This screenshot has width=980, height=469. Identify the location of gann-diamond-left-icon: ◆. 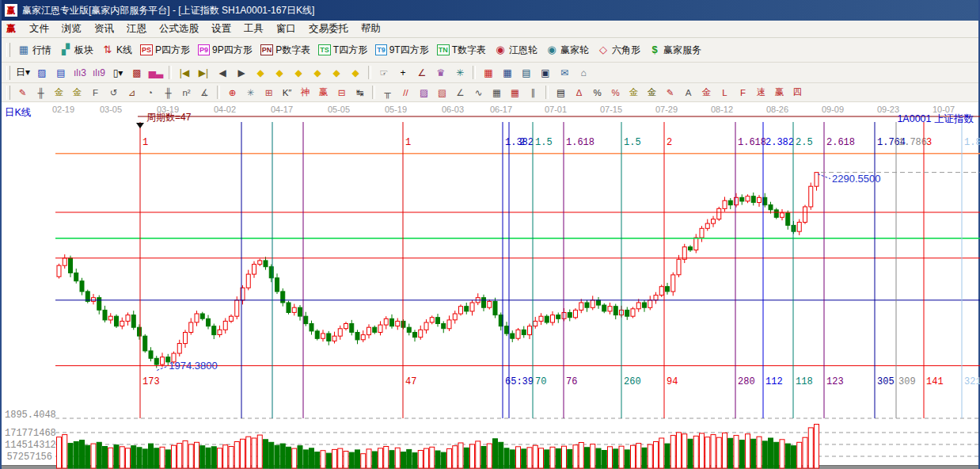
(260, 73).